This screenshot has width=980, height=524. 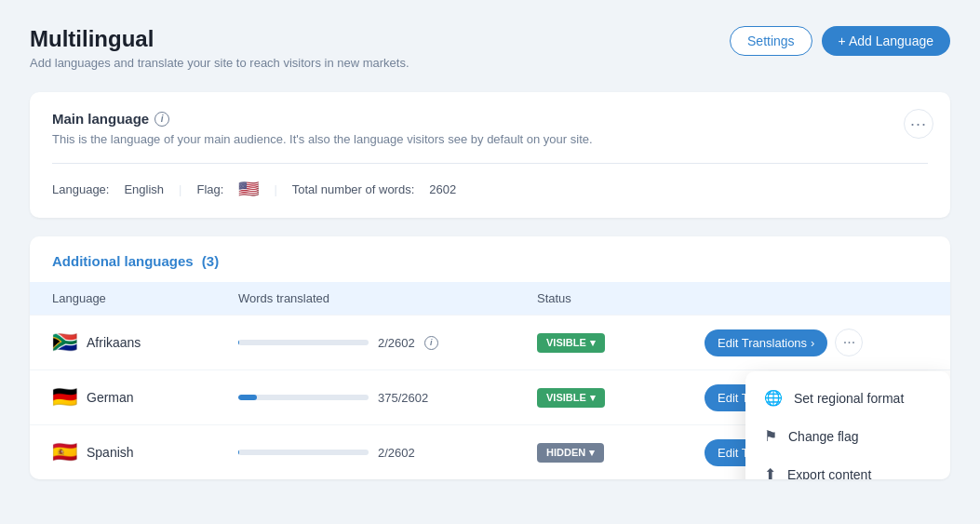 What do you see at coordinates (886, 41) in the screenshot?
I see `add-language-button: + Add Language` at bounding box center [886, 41].